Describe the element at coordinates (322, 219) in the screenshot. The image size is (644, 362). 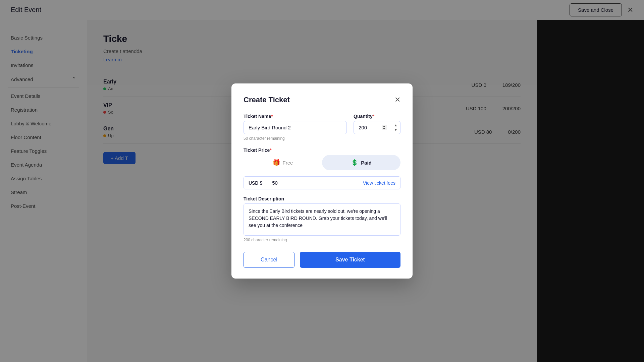
I see `ticket-description-group: Ticket Description Since the Early Bird …` at that location.